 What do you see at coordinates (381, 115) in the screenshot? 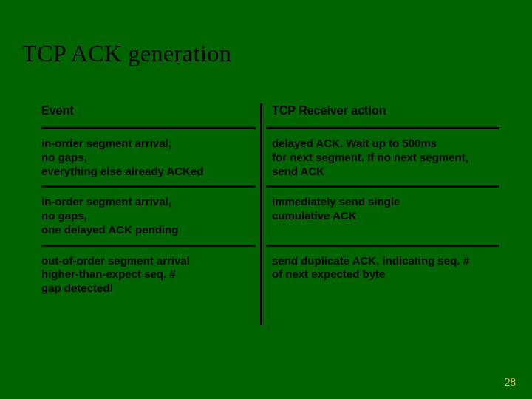
I see `header-action: TCP Receiver action` at bounding box center [381, 115].